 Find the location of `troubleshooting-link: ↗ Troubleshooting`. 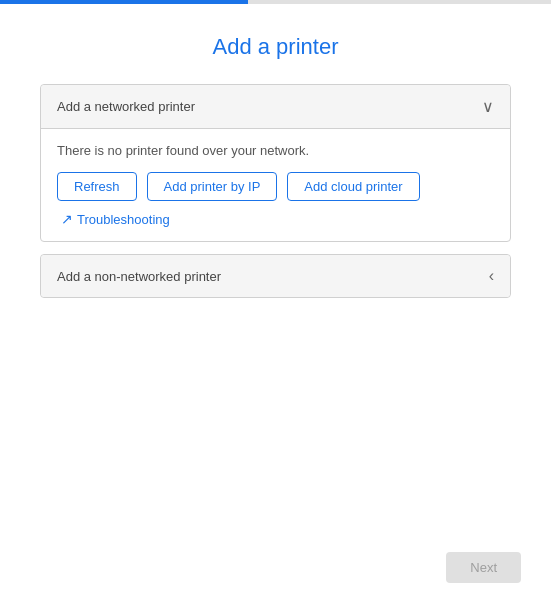

troubleshooting-link: ↗ Troubleshooting is located at coordinates (116, 219).